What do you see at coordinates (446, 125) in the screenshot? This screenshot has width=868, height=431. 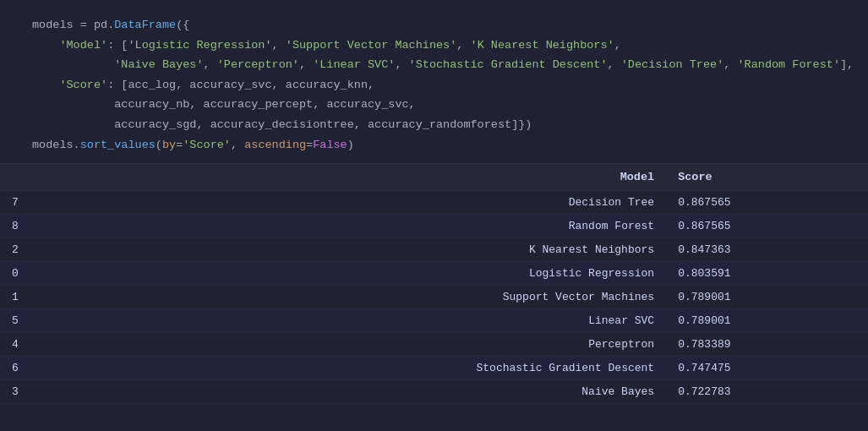 I see `line-content: accuracy_sgd, accuracy_decisiontree, acc…` at bounding box center [446, 125].